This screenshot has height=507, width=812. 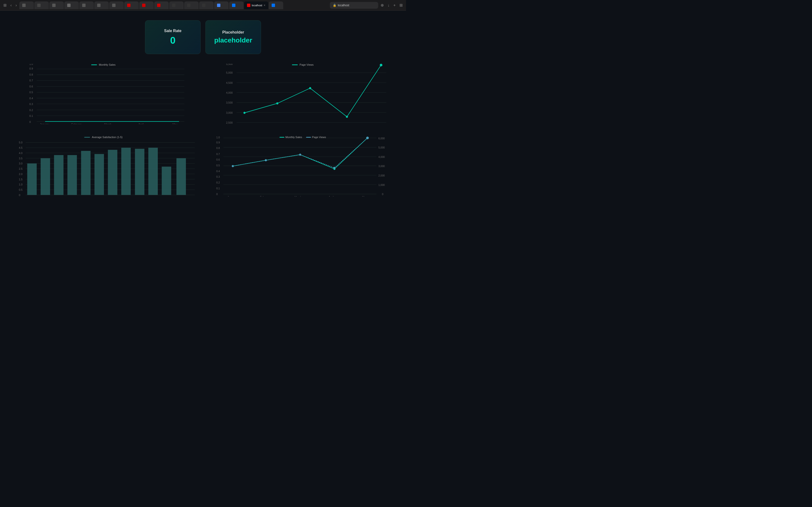 I want to click on sidebar-toggle: ⊞, so click(x=5, y=5).